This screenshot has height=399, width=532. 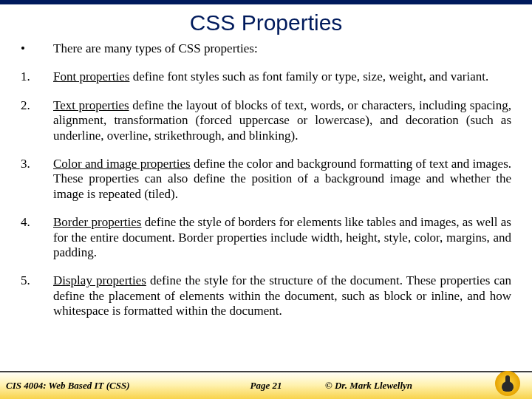 What do you see at coordinates (92, 105) in the screenshot?
I see `item-lead: Text properties` at bounding box center [92, 105].